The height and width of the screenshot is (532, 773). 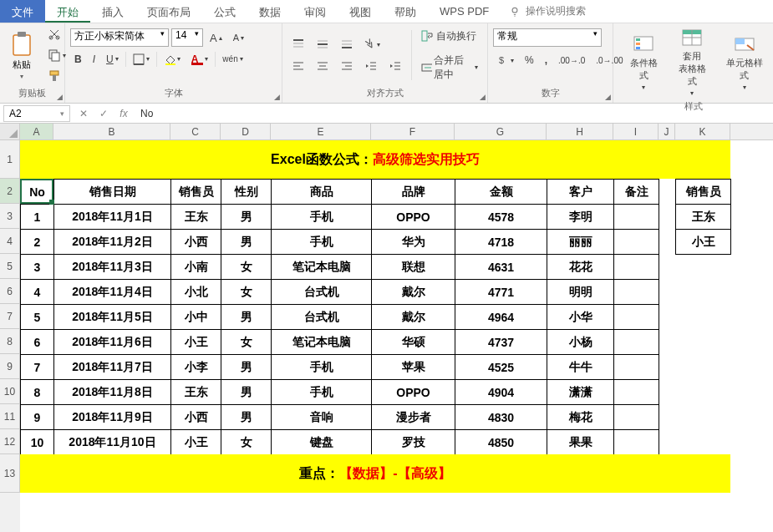 What do you see at coordinates (10, 132) in the screenshot?
I see `select-all-button` at bounding box center [10, 132].